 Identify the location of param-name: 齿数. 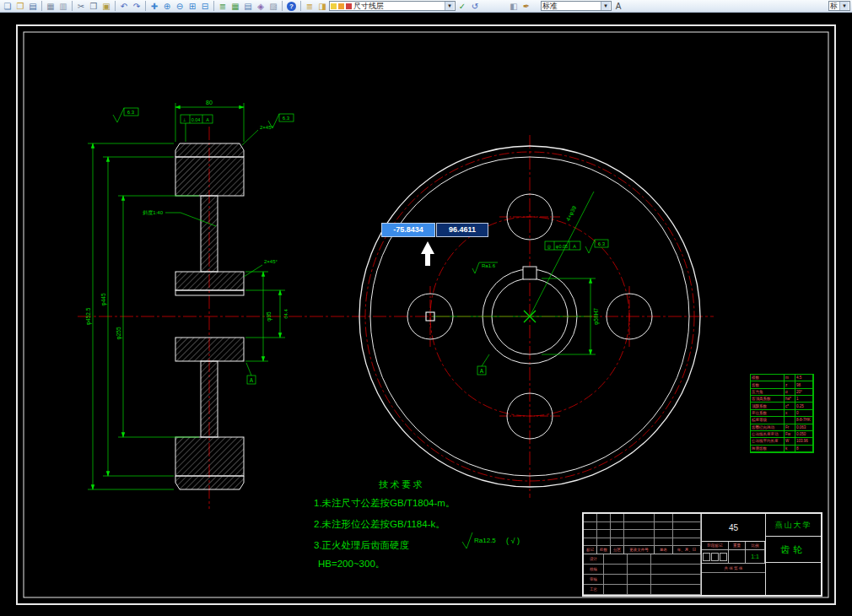
(768, 385).